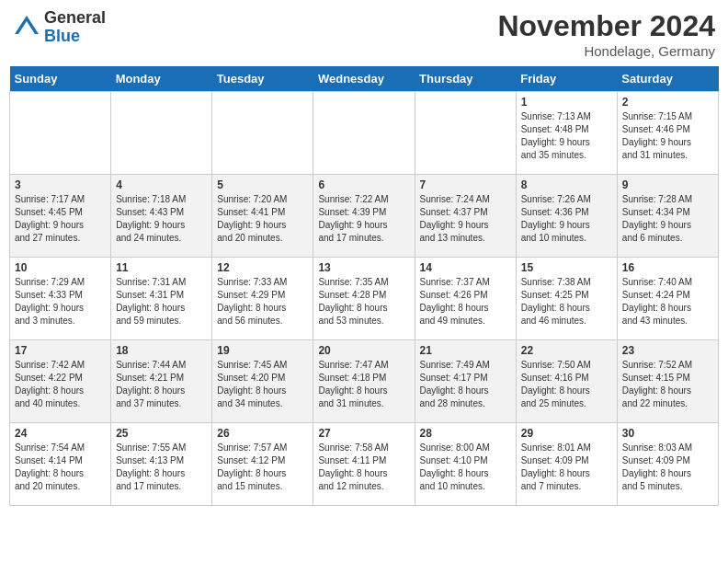  What do you see at coordinates (162, 350) in the screenshot?
I see `day-number: 18` at bounding box center [162, 350].